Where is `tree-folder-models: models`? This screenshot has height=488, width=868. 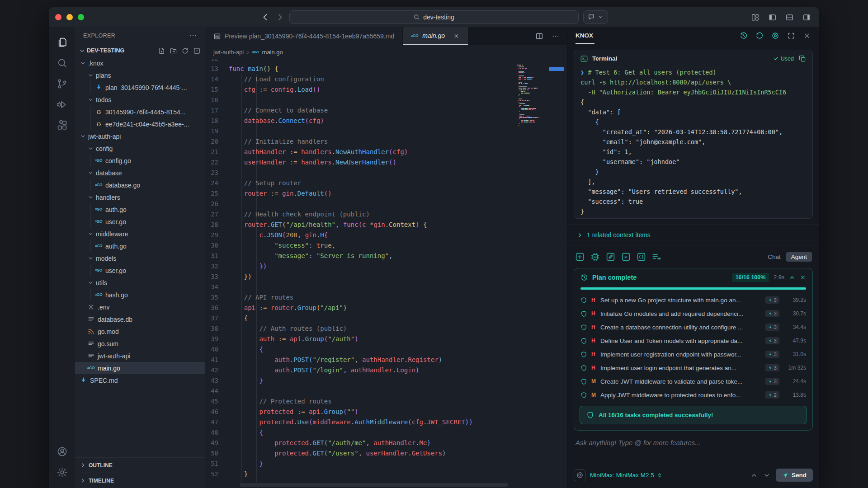
tree-folder-models: models is located at coordinates (140, 258).